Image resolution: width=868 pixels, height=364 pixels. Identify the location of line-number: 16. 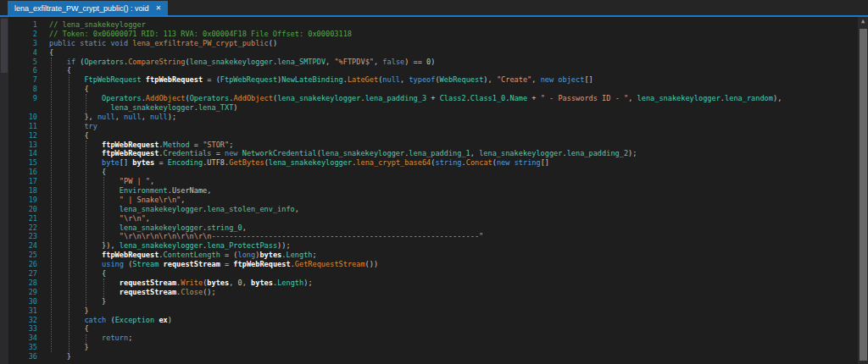
(23, 173).